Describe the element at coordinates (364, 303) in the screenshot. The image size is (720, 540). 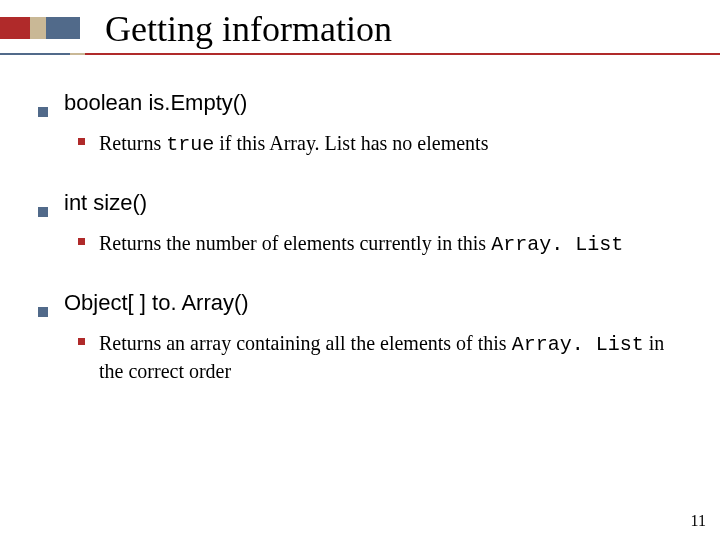
I see `list-item-header: Object[ ] to. Array()` at that location.